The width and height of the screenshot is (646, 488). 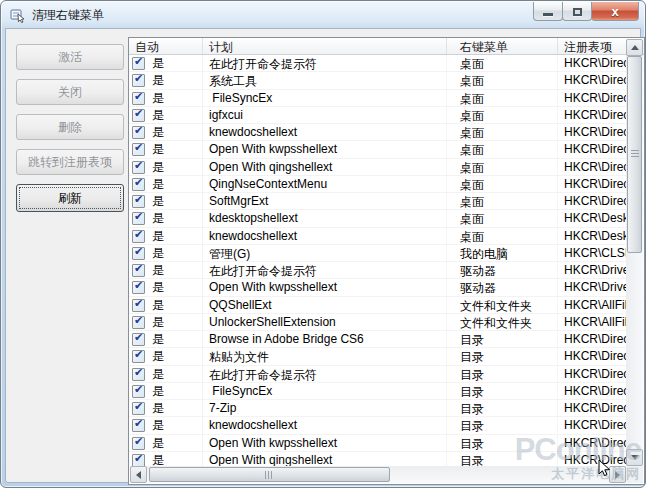 What do you see at coordinates (548, 12) in the screenshot?
I see `minimize-button` at bounding box center [548, 12].